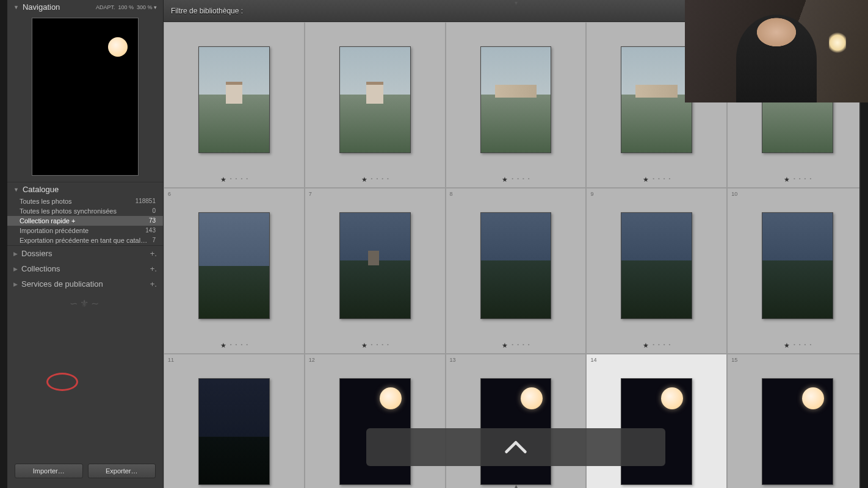  Describe the element at coordinates (85, 240) in the screenshot. I see `catalogue-item: Exportation précédente en tant que catal…` at that location.